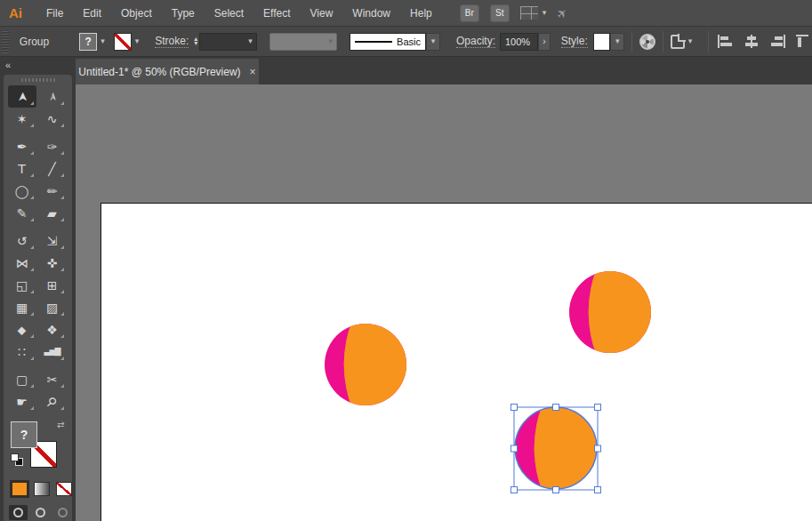 Image resolution: width=812 pixels, height=521 pixels. I want to click on brush-preview: Basic, so click(388, 42).